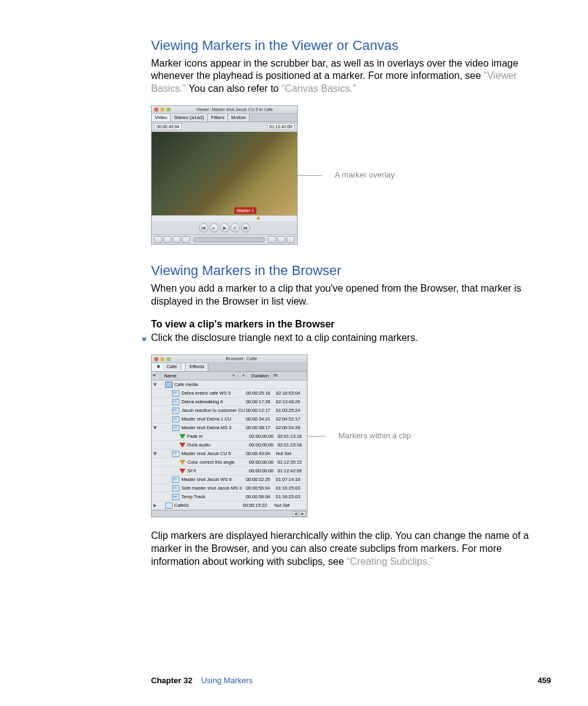 The width and height of the screenshot is (588, 706). What do you see at coordinates (206, 428) in the screenshot?
I see `row-name: Master shot Debra MS 3` at bounding box center [206, 428].